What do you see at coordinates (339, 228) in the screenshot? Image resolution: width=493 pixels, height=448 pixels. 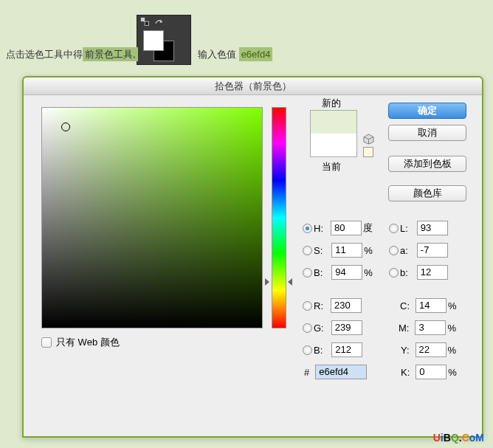 I see `h-row: H: 80 度` at bounding box center [339, 228].